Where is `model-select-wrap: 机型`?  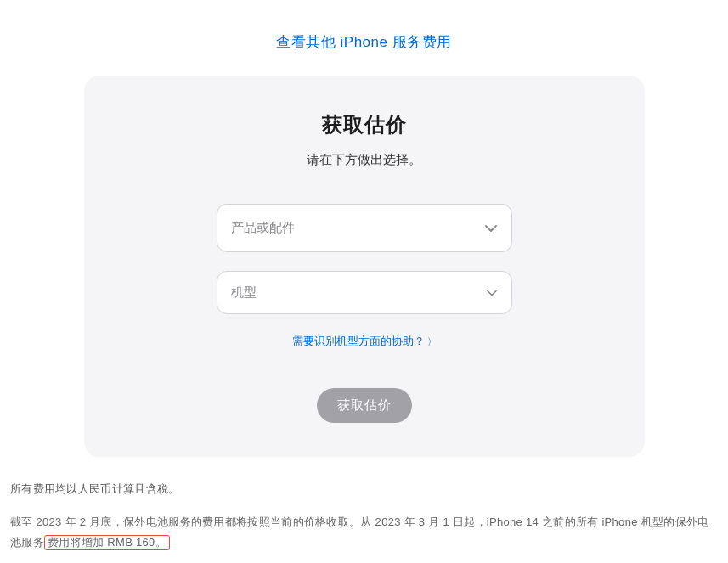
model-select-wrap: 机型 is located at coordinates (364, 292).